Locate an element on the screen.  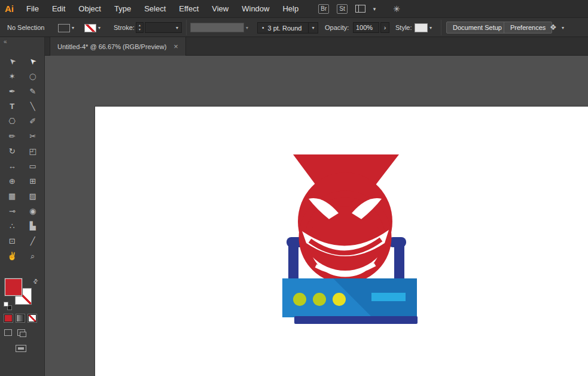
collapse-panel-icon: « is located at coordinates (5, 42).